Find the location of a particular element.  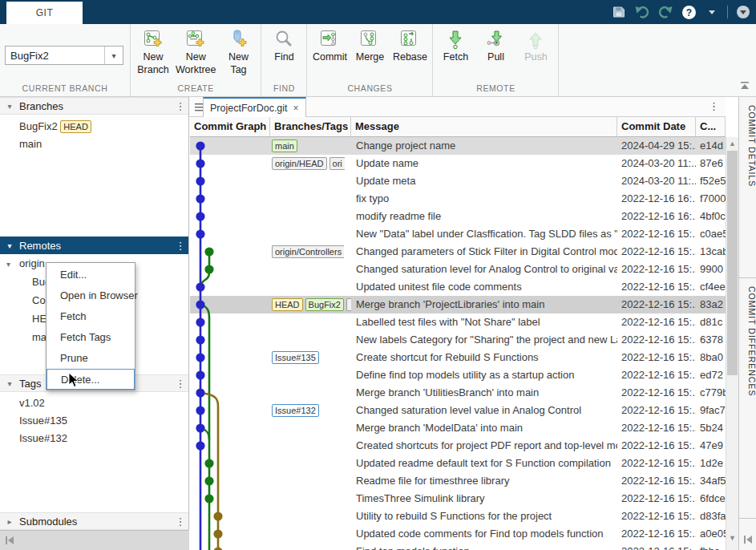

branch-item-main: main is located at coordinates (95, 144).